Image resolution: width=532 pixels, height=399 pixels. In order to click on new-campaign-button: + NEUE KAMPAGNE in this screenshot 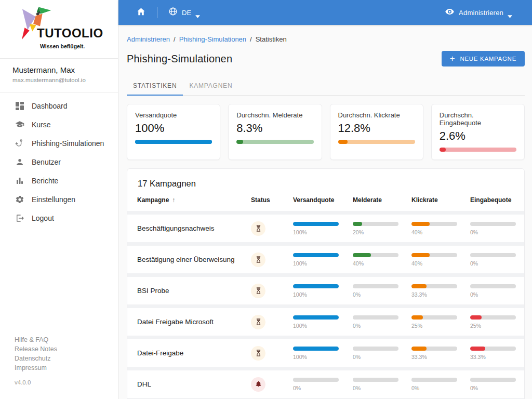, I will do `click(483, 59)`.